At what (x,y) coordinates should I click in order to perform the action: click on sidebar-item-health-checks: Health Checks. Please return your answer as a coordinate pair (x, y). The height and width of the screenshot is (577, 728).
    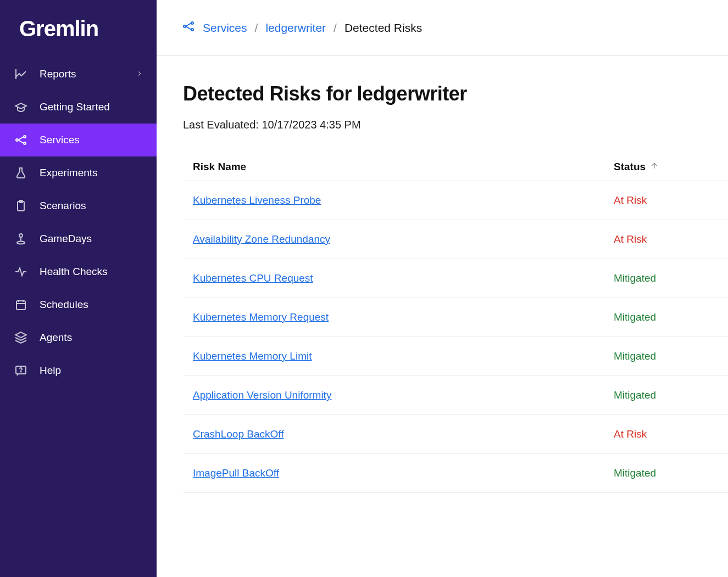
    Looking at the image, I should click on (78, 272).